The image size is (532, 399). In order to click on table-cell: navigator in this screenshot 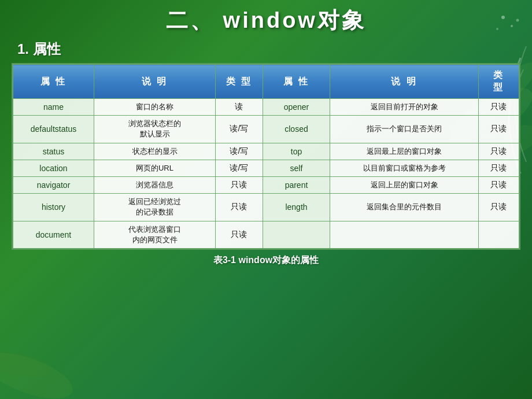, I will do `click(54, 185)`.